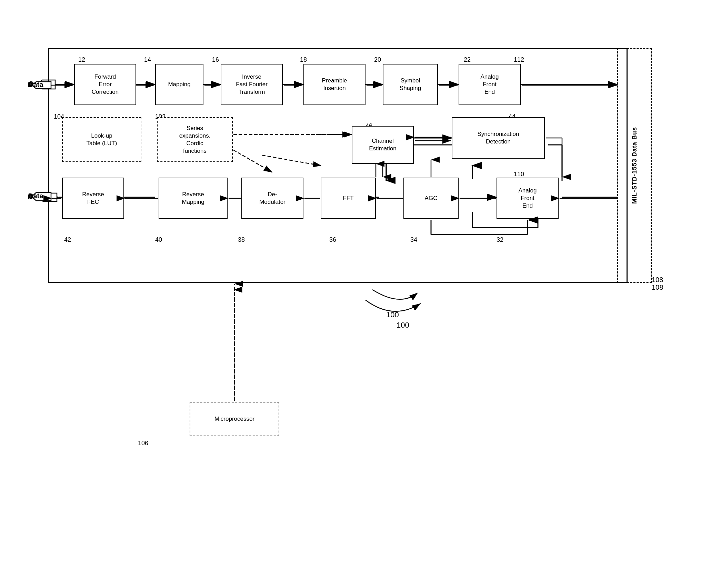  Describe the element at coordinates (410, 84) in the screenshot. I see `block-symbol: Symbol Shaping` at that location.